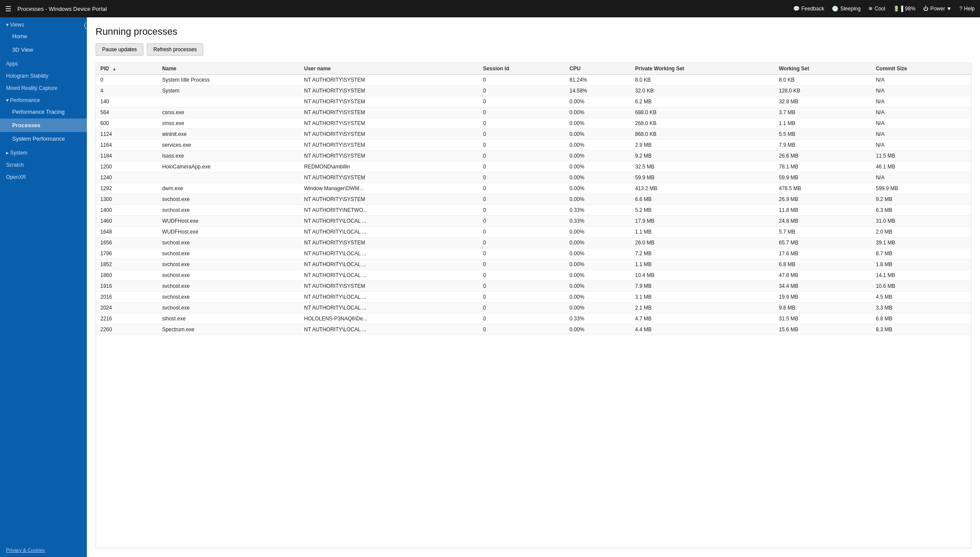  What do you see at coordinates (127, 102) in the screenshot?
I see `pid-cell: 140` at bounding box center [127, 102].